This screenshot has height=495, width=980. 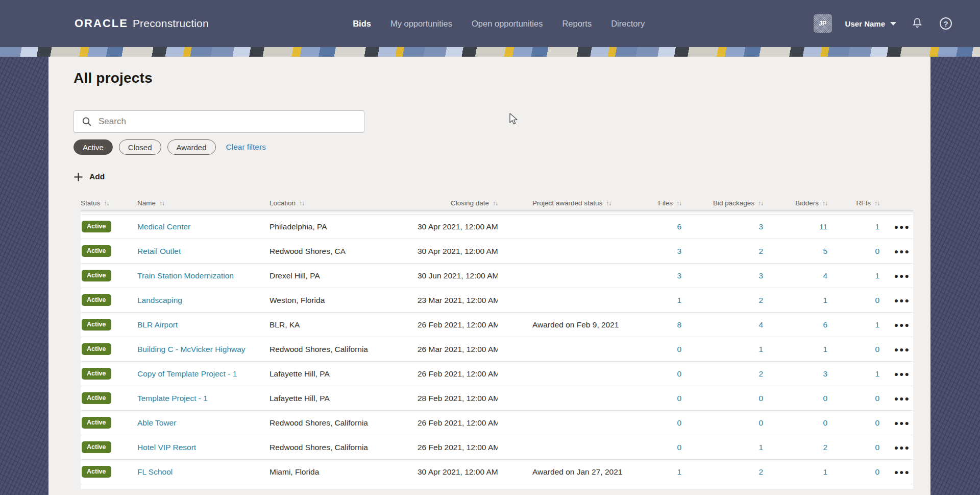 I want to click on project-name-link: Able Tower, so click(x=157, y=423).